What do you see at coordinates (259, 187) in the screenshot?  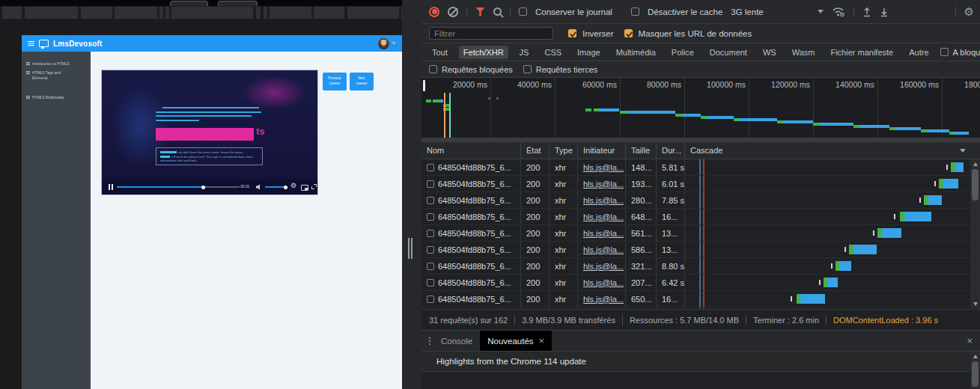 I see `volume-icon` at bounding box center [259, 187].